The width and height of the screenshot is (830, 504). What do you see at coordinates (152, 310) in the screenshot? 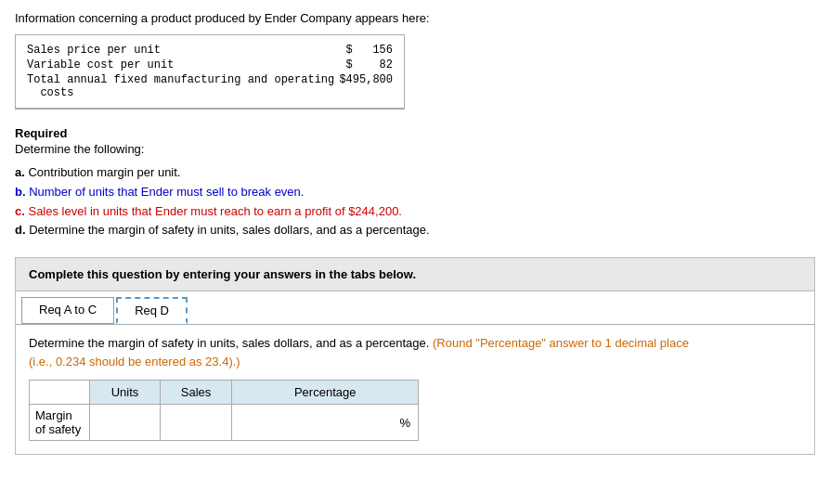
I see `tab-req-d: Req D` at bounding box center [152, 310].